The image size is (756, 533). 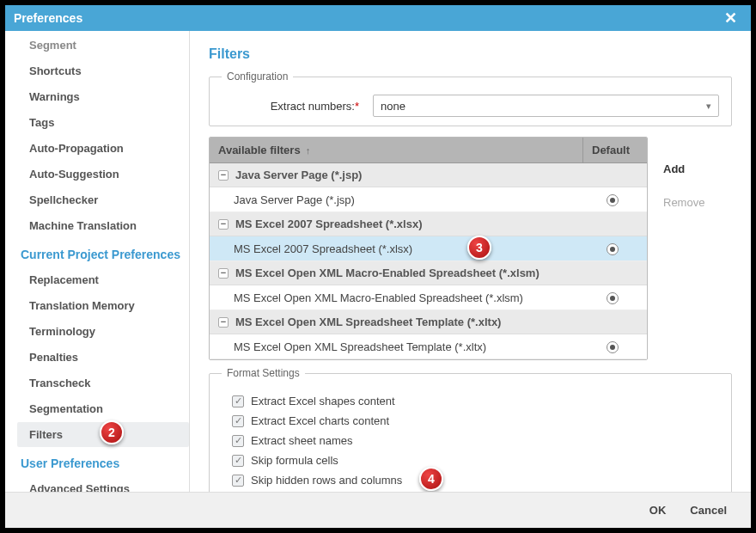 What do you see at coordinates (46, 435) in the screenshot?
I see `sidebar-item-label: Filters` at bounding box center [46, 435].